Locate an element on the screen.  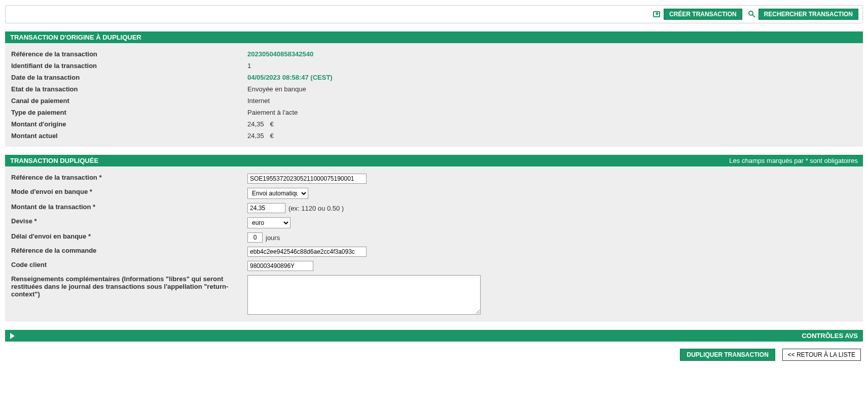
dup-section-title: TRANSACTION DUPLIQUÉE is located at coordinates (54, 160).